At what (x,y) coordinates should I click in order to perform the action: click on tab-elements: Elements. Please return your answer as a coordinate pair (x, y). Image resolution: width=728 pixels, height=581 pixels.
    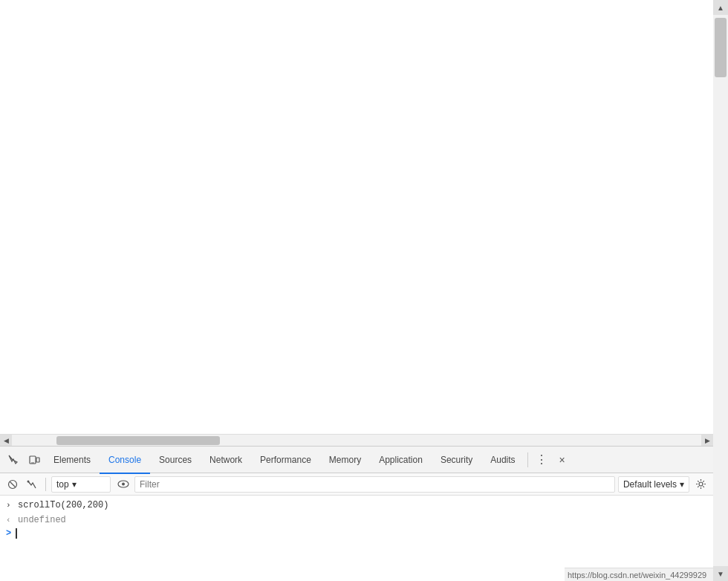
    Looking at the image, I should click on (72, 461).